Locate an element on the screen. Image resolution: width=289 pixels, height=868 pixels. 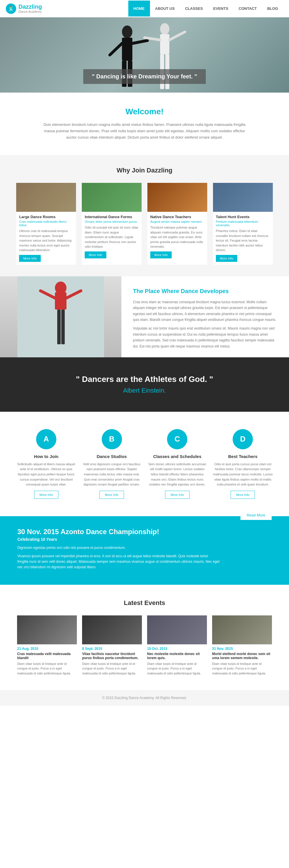
card-0: Large Dance Rooms Cras malesuada sollici… is located at coordinates (46, 224).